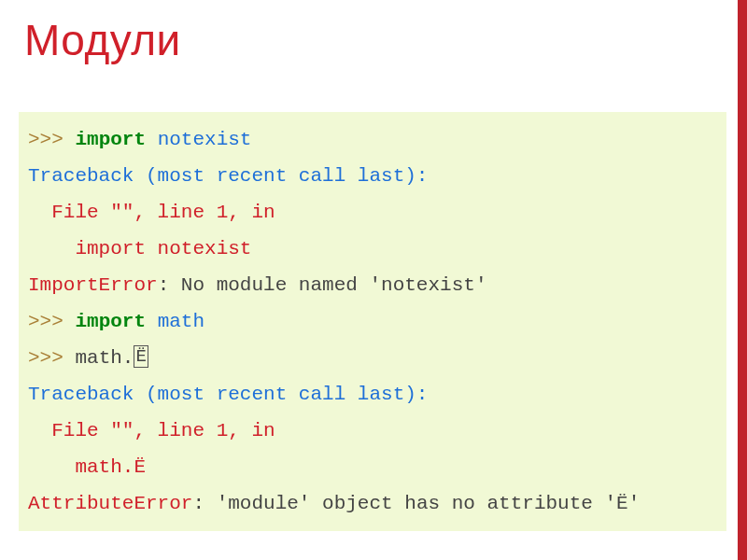 This screenshot has width=747, height=560. Describe the element at coordinates (140, 248) in the screenshot. I see `traceback-line: import notexist` at that location.